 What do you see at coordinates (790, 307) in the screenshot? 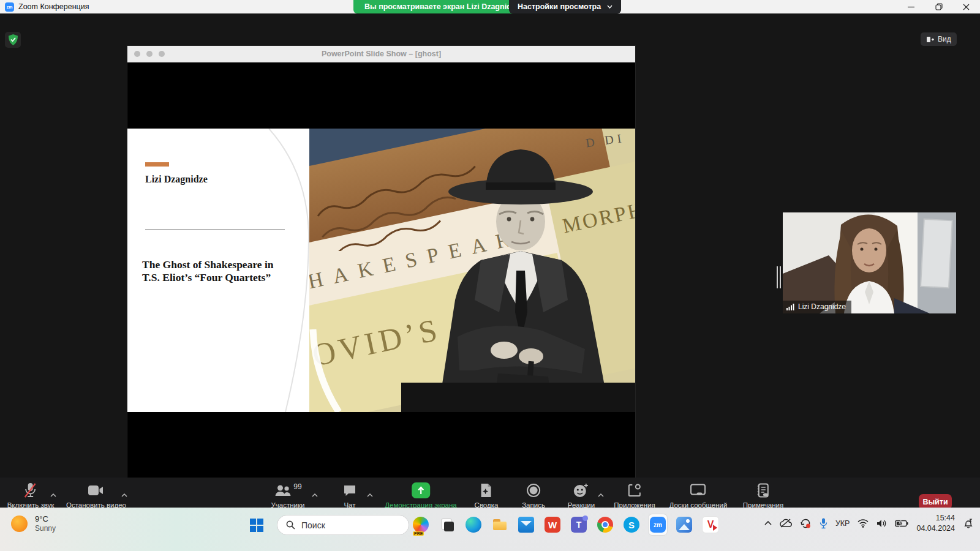
I see `audio-signal-icon` at bounding box center [790, 307].